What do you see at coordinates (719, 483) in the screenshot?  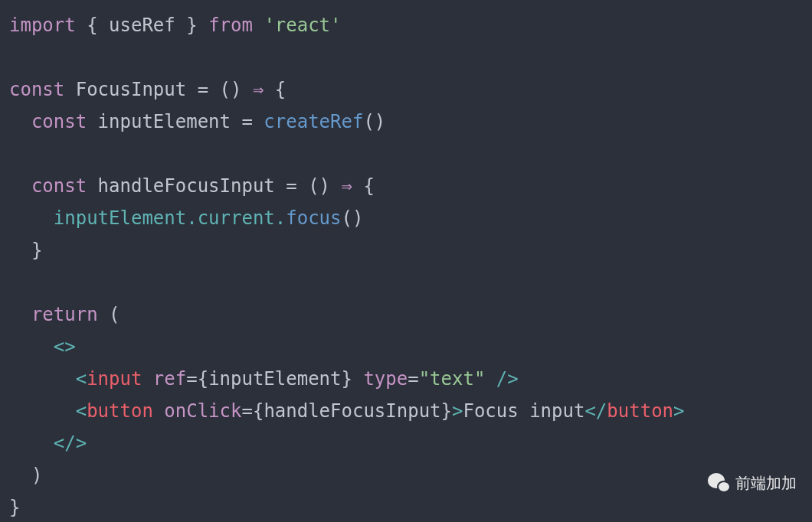 I see `wechat-icon` at bounding box center [719, 483].